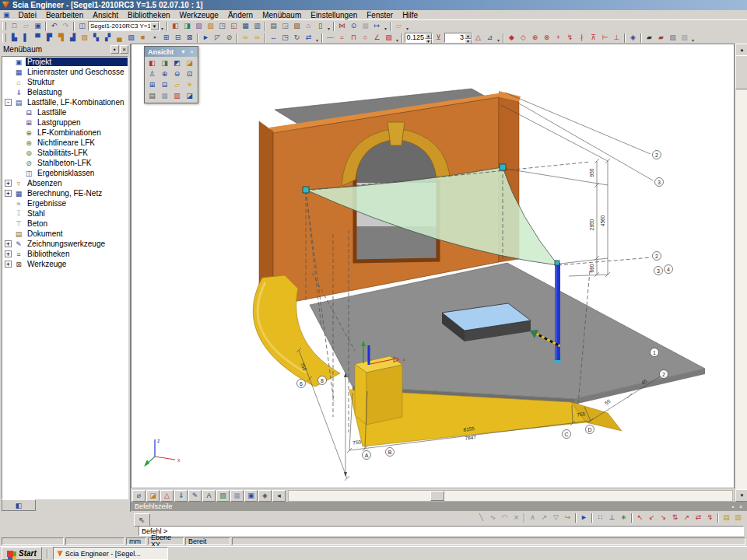  What do you see at coordinates (279, 496) in the screenshot?
I see `bar-collapse-icon: ◂` at bounding box center [279, 496].